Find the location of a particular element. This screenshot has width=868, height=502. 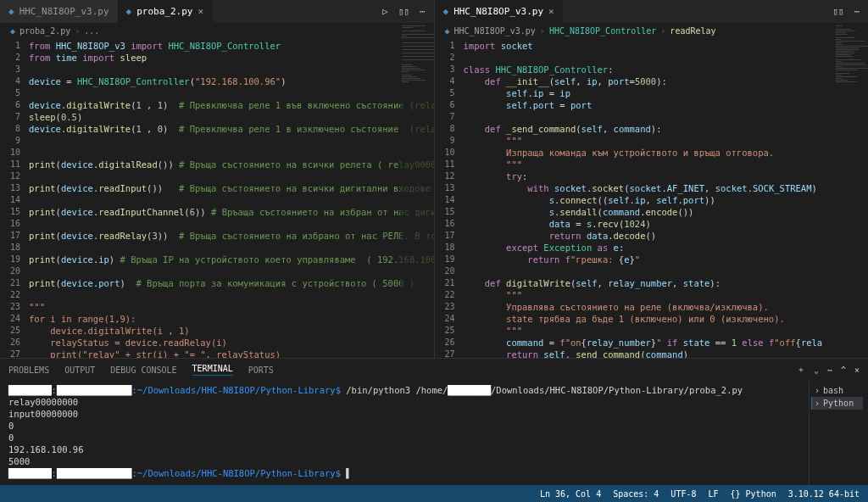

tabs-right: ◆ HHC_N8I8OP_v3.py × ▯▯ ⋯ is located at coordinates (652, 12).